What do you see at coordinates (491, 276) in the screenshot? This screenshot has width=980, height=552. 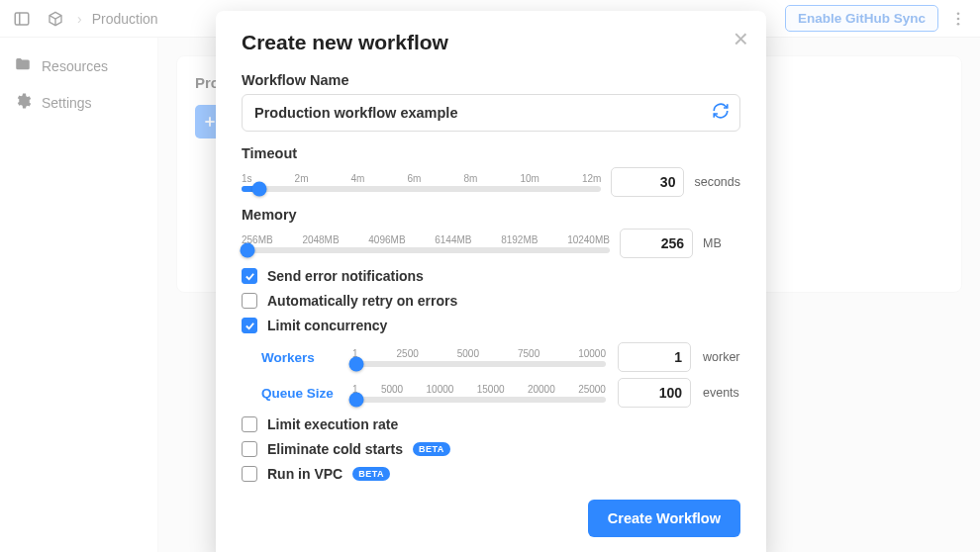 I see `check-notify: Send error notifications` at bounding box center [491, 276].